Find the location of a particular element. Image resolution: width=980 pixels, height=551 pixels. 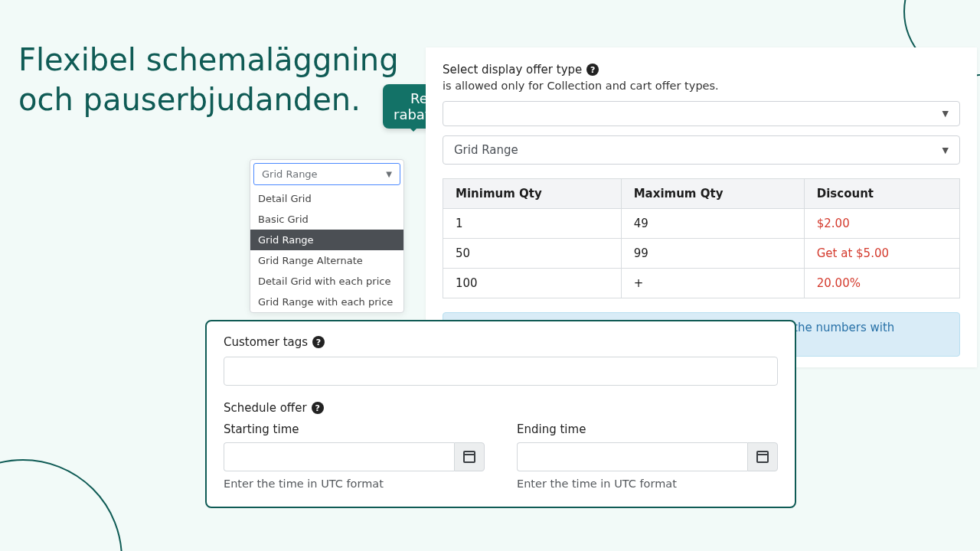

headline-line1: Flexibel schemaläggning is located at coordinates (208, 60).